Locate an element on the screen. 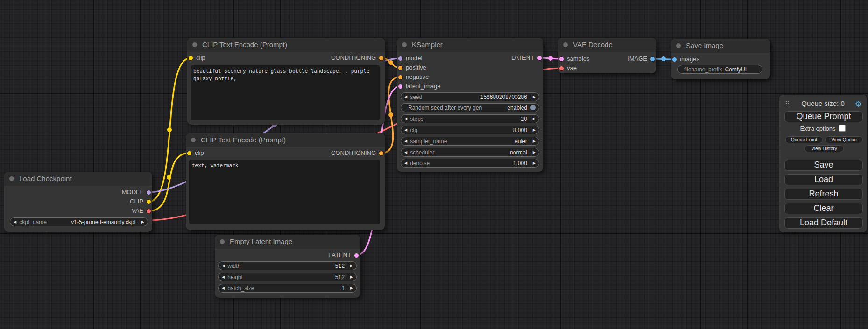 This screenshot has width=868, height=329. view-history-button: View History is located at coordinates (824, 148).